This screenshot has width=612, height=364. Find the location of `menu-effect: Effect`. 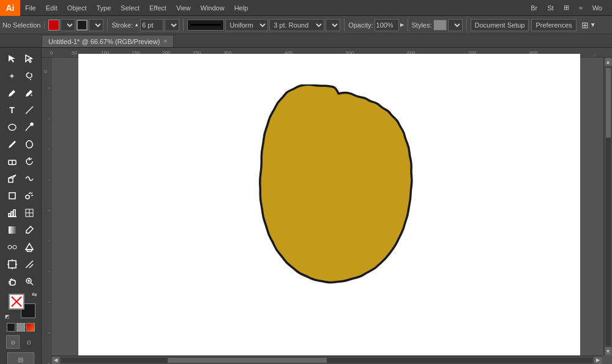

menu-effect: Effect is located at coordinates (158, 7).